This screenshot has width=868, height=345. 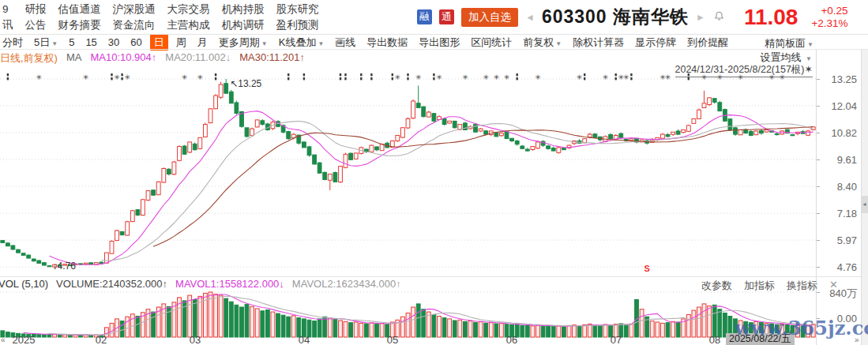 What do you see at coordinates (243, 25) in the screenshot?
I see `menu-item-institution-survey: 机构调研` at bounding box center [243, 25].